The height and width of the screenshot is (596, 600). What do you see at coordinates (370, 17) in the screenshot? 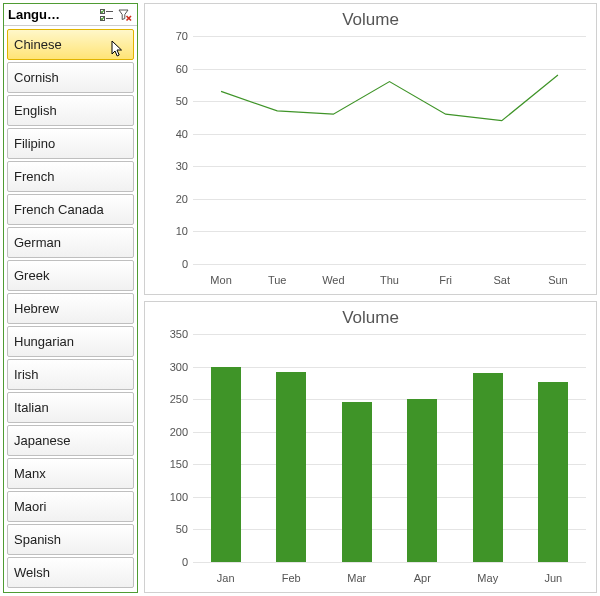
I see `line-chart-title: Volume` at bounding box center [370, 17].